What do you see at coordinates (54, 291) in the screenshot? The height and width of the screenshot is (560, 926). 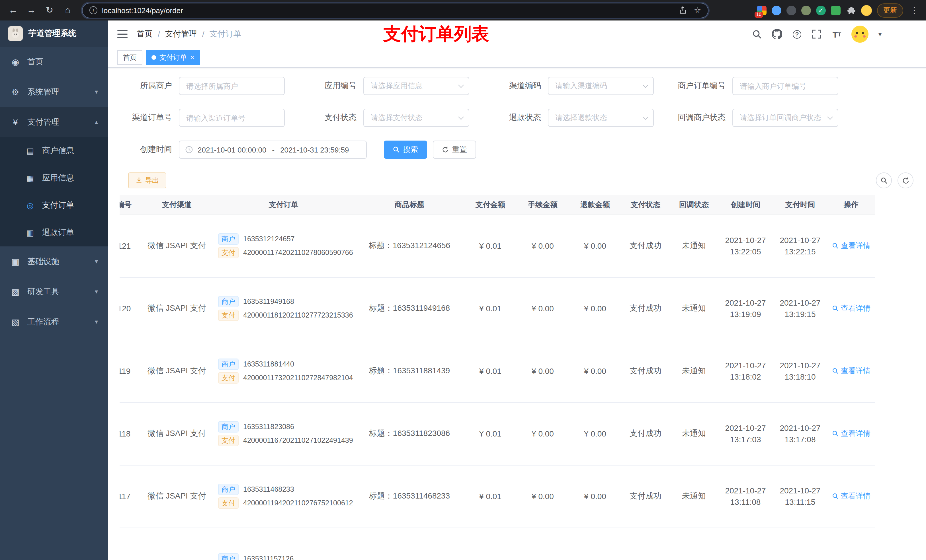 I see `sidebar-item-dev-tools: ▩ 研发工具 ▾` at bounding box center [54, 291].